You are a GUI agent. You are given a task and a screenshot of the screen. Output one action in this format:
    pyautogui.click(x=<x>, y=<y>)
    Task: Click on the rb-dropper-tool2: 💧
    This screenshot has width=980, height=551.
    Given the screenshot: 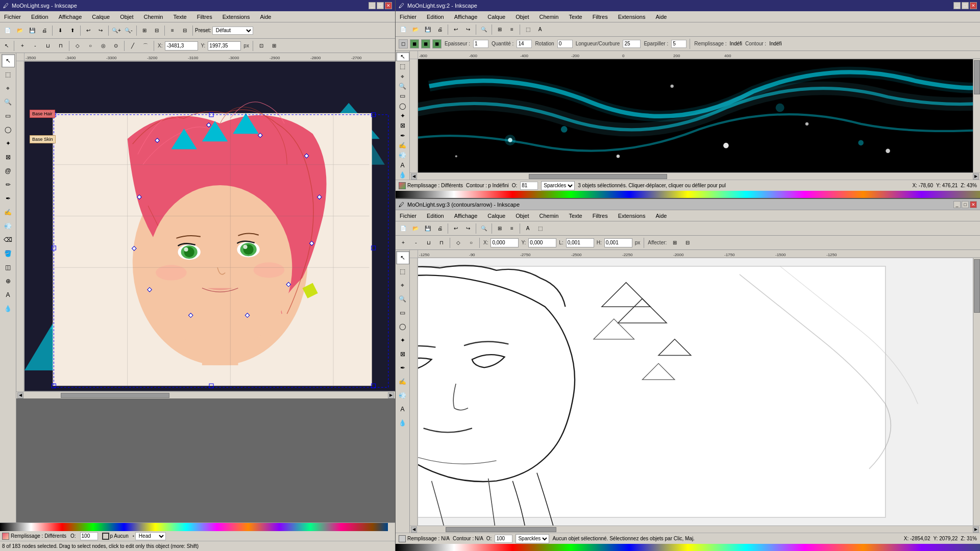 What is the action you would take?
    pyautogui.click(x=403, y=423)
    